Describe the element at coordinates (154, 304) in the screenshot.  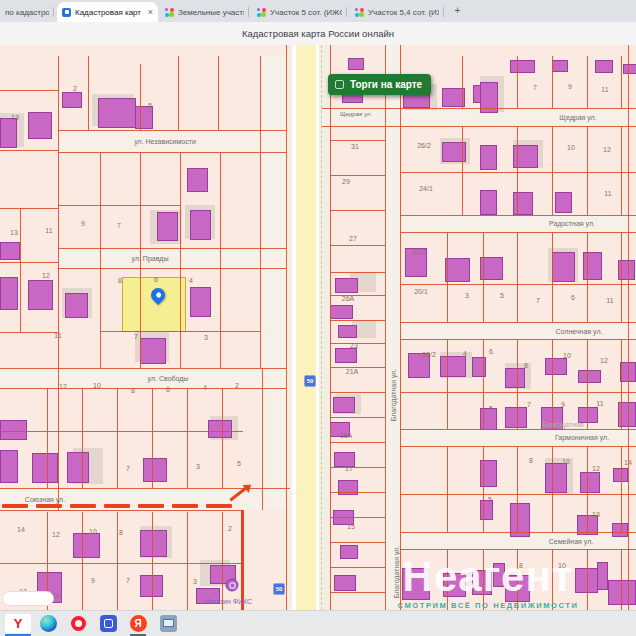
I see `highlighted-parcel` at that location.